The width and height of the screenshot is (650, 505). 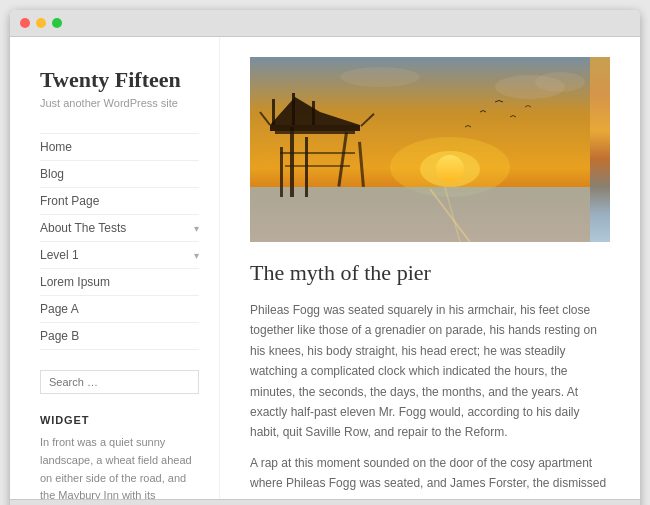 I want to click on nav-item-level1: Level 1 ▾, so click(x=120, y=254).